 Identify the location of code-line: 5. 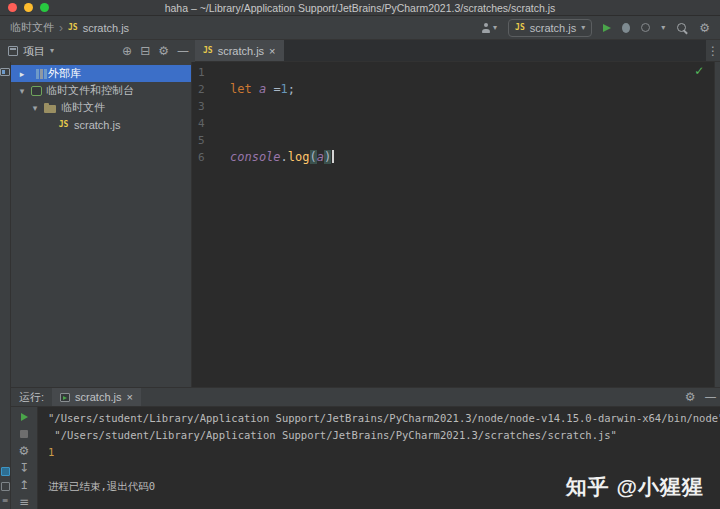
(453, 140).